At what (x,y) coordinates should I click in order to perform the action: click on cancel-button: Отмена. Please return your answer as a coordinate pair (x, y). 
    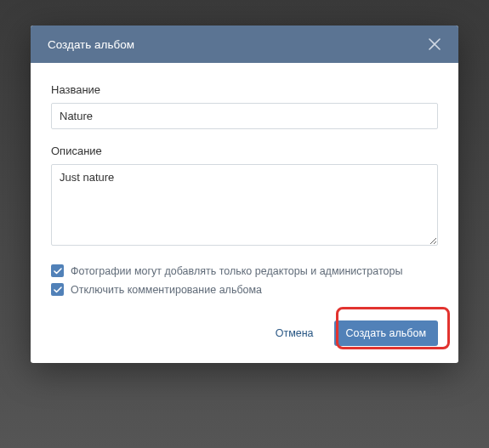
    Looking at the image, I should click on (294, 333).